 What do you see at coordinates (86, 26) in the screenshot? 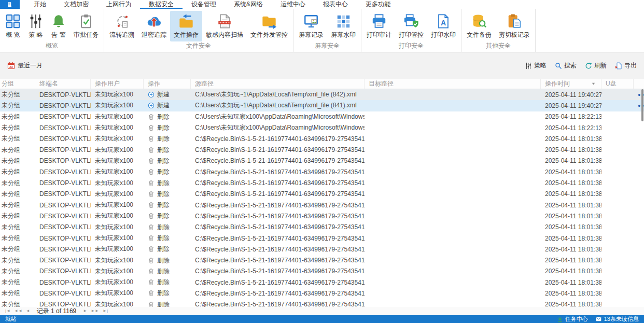
I see `ribbon-item-审批任务: 审批任务` at bounding box center [86, 26].